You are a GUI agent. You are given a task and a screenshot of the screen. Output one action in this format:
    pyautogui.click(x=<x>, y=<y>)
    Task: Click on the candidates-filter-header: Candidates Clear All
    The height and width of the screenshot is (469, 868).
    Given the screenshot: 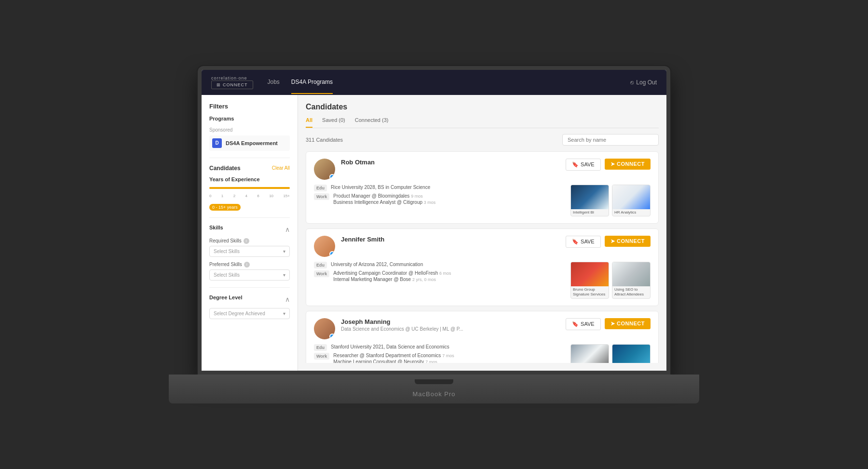 What is the action you would take?
    pyautogui.click(x=250, y=168)
    